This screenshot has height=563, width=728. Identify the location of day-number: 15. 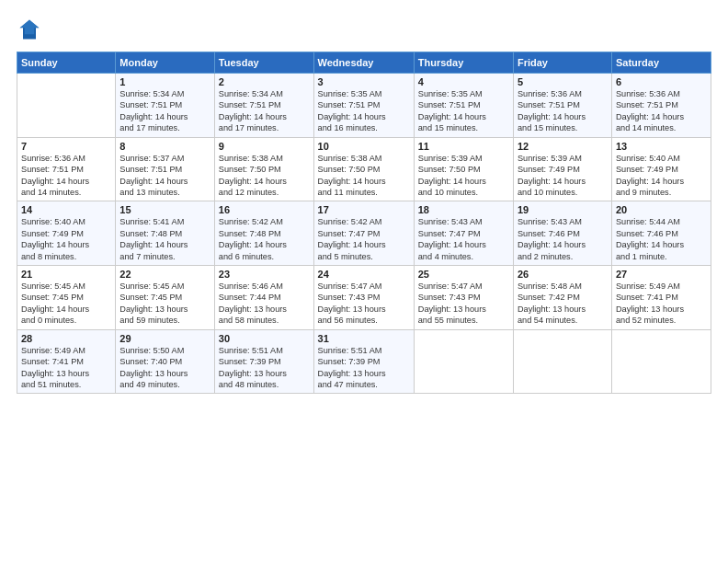
(165, 210).